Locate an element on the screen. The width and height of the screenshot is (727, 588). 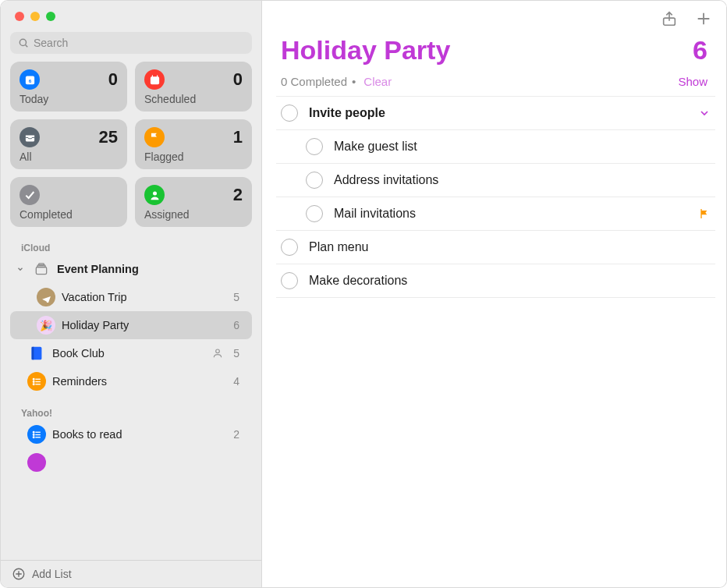
calendar-today-icon: 6 is located at coordinates (30, 80).